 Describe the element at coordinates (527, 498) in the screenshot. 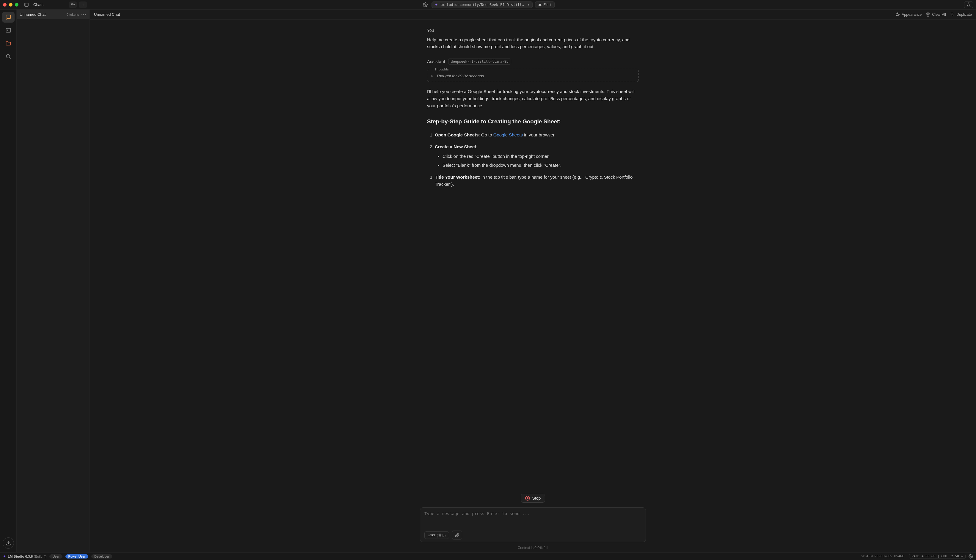

I see `stop-icon` at that location.